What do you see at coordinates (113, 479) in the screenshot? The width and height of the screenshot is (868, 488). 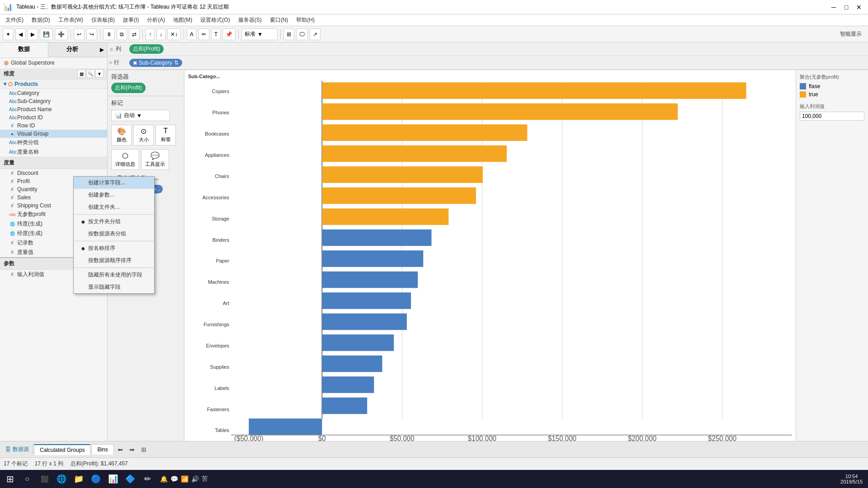 I see `taskbar-tableau: 📊` at bounding box center [113, 479].